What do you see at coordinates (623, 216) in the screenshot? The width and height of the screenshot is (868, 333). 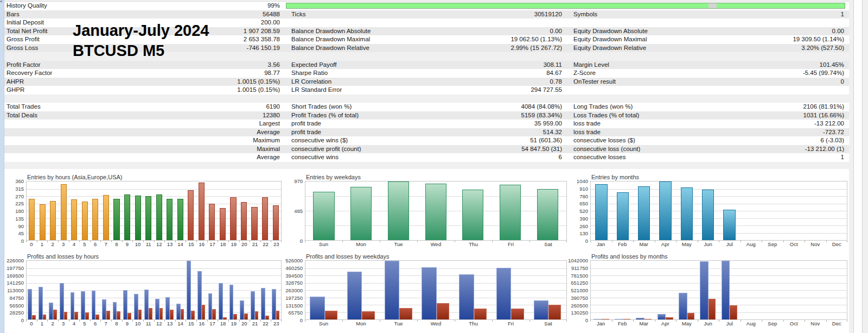 I see `bar-entries-Feb` at bounding box center [623, 216].